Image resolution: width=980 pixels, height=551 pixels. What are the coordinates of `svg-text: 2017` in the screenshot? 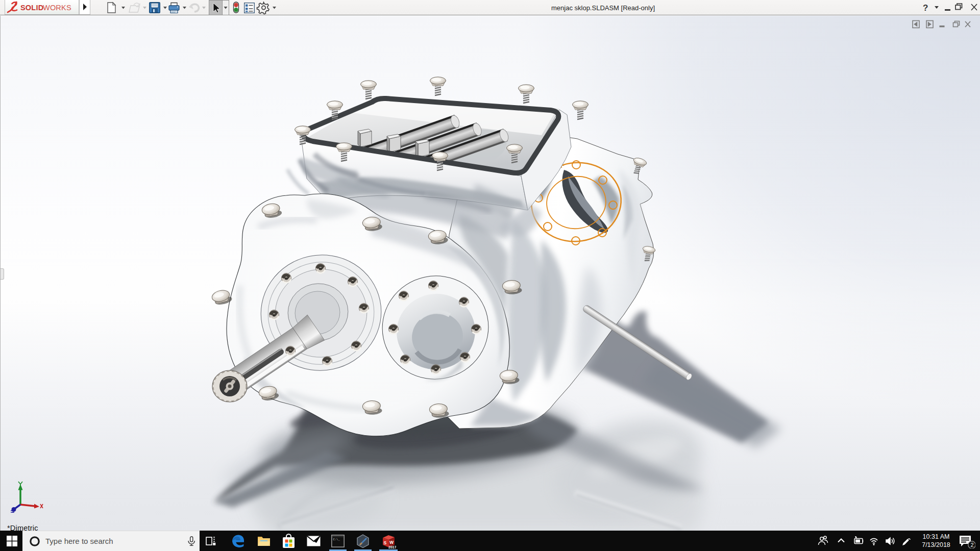 It's located at (392, 547).